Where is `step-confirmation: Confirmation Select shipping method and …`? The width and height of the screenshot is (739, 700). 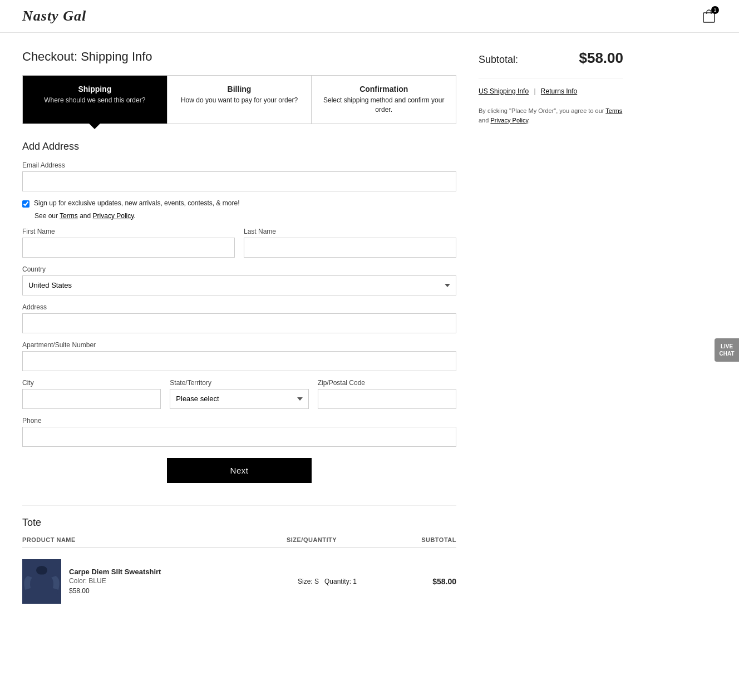 step-confirmation: Confirmation Select shipping method and … is located at coordinates (384, 100).